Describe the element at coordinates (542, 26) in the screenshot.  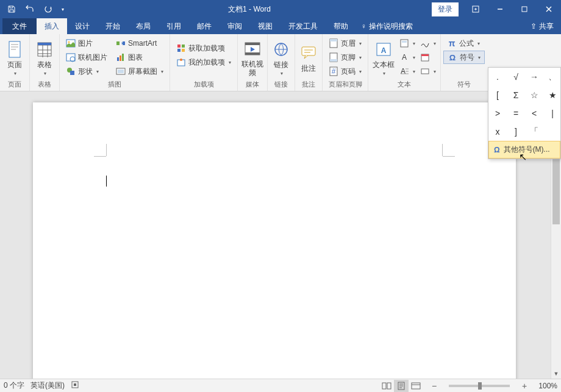
I see `share-button: ⇪ 共享` at that location.